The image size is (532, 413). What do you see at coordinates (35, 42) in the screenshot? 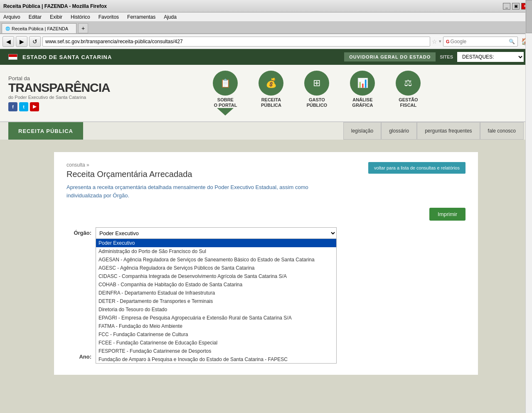
I see `reload-button: ↺` at bounding box center [35, 42].